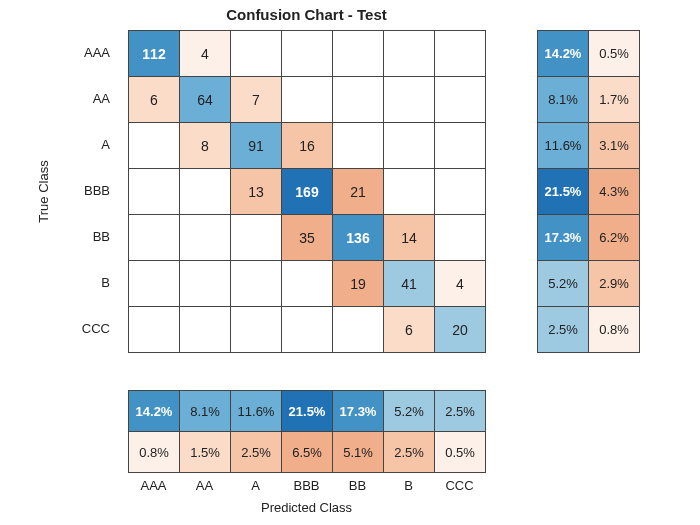 Image resolution: width=700 pixels, height=525 pixels. Describe the element at coordinates (78, 191) in the screenshot. I see `row-category-labels: AAAAAABBBBBBCCC` at that location.